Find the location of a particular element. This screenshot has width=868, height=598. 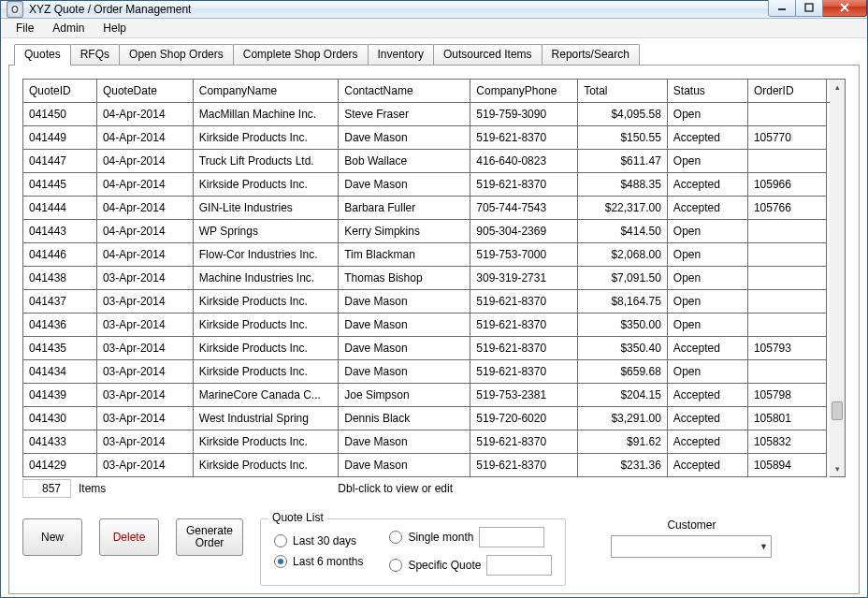

cell-quoteid: 041450 is located at coordinates (60, 114).